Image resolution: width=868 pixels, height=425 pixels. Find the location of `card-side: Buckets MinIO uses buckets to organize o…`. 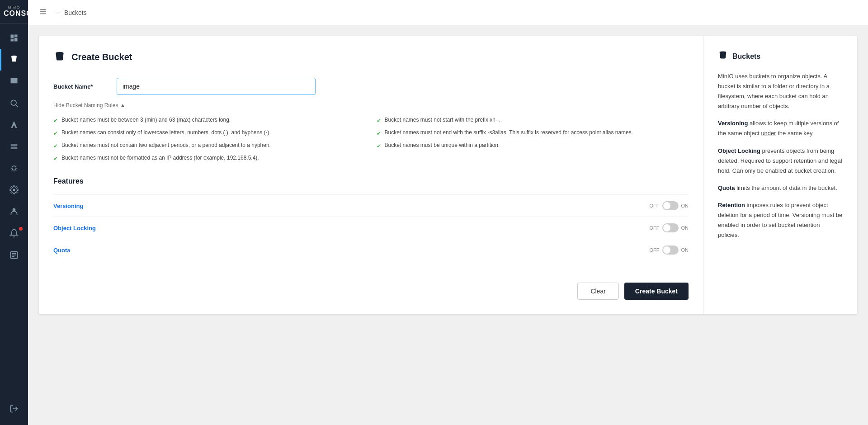

card-side: Buckets MinIO uses buckets to organize o… is located at coordinates (780, 175).